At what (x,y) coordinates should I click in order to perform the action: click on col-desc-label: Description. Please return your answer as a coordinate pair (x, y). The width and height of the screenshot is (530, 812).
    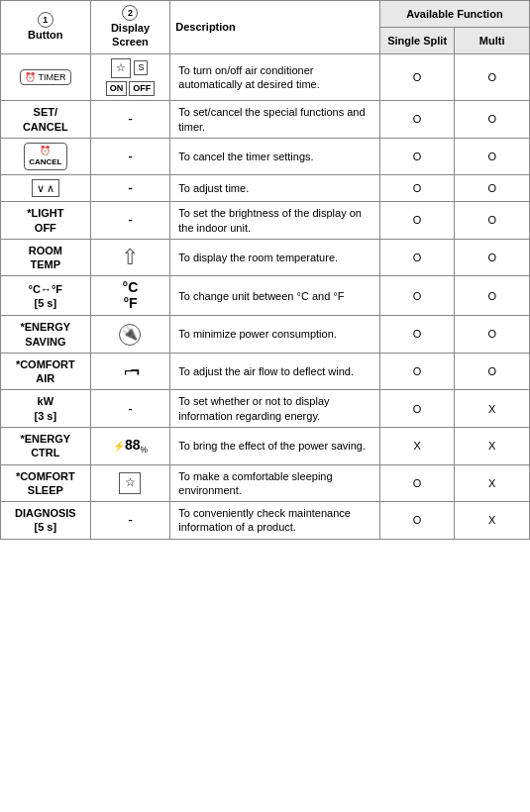
    Looking at the image, I should click on (206, 27).